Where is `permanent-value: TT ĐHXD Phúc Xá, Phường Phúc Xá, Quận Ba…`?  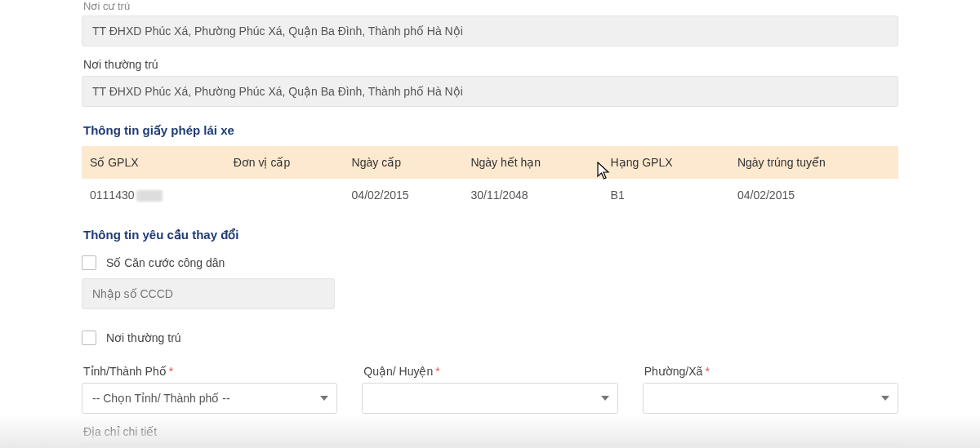 permanent-value: TT ĐHXD Phúc Xá, Phường Phúc Xá, Quận Ba… is located at coordinates (490, 91).